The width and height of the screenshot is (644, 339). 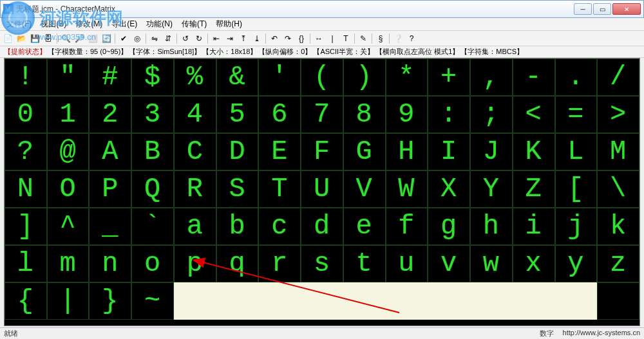 What do you see at coordinates (110, 301) in the screenshot?
I see `char-cell: }` at bounding box center [110, 301].